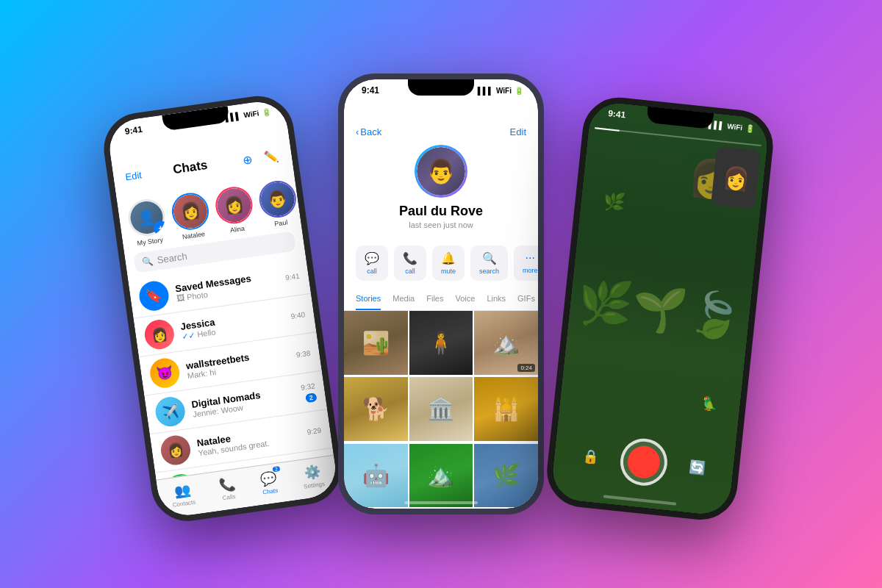 This screenshot has width=882, height=588. What do you see at coordinates (301, 194) in the screenshot?
I see `emma-avatar-ring: 👩` at bounding box center [301, 194].